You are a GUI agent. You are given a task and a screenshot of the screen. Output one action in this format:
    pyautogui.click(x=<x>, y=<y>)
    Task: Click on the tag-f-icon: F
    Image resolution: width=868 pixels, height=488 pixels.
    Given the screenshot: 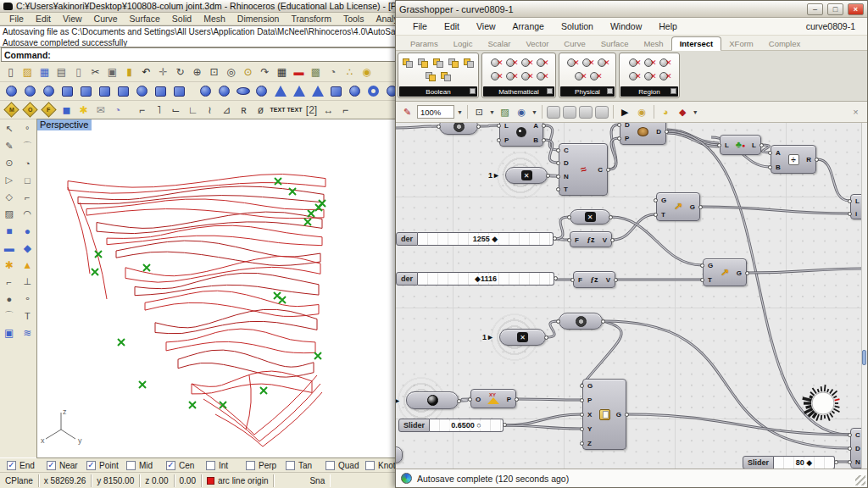 What is the action you would take?
    pyautogui.click(x=49, y=110)
    